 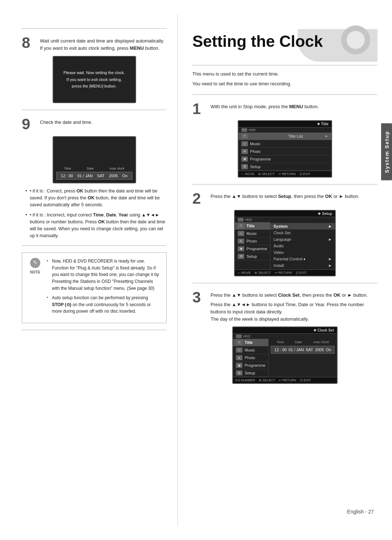 I want to click on menu3-setup-label: Setup, so click(x=255, y=373).